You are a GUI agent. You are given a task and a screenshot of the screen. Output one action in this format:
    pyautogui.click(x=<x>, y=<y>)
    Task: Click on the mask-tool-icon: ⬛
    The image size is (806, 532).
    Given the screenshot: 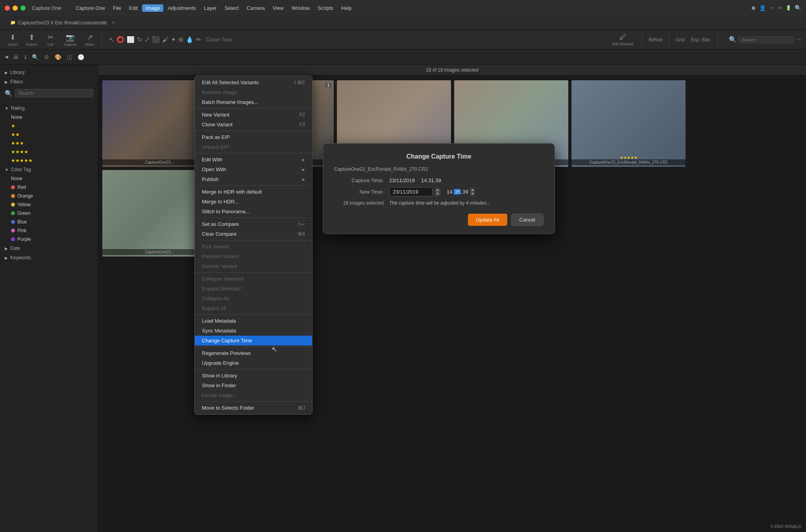 What is the action you would take?
    pyautogui.click(x=156, y=39)
    